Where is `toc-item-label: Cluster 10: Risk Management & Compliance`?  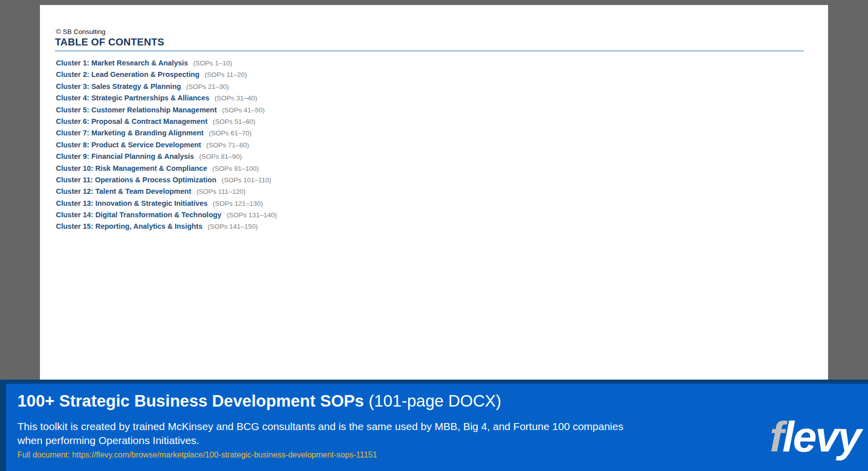
toc-item-label: Cluster 10: Risk Management & Compliance is located at coordinates (132, 168).